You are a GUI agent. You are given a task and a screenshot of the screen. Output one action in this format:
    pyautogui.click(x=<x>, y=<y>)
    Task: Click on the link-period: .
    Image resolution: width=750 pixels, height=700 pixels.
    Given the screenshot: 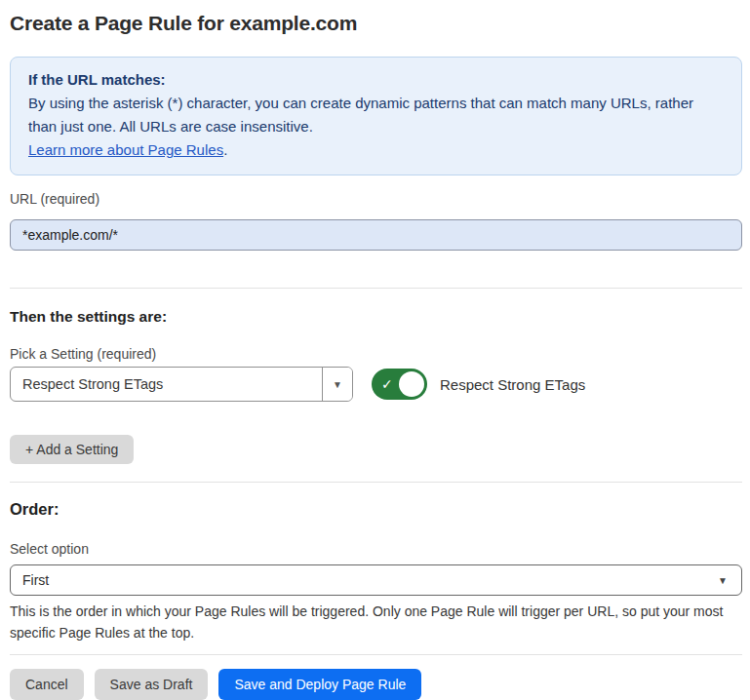 What is the action you would take?
    pyautogui.click(x=225, y=150)
    